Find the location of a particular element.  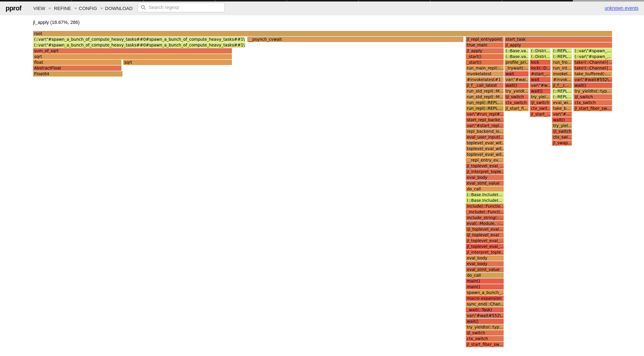

flame-box: true_main is located at coordinates (485, 45).